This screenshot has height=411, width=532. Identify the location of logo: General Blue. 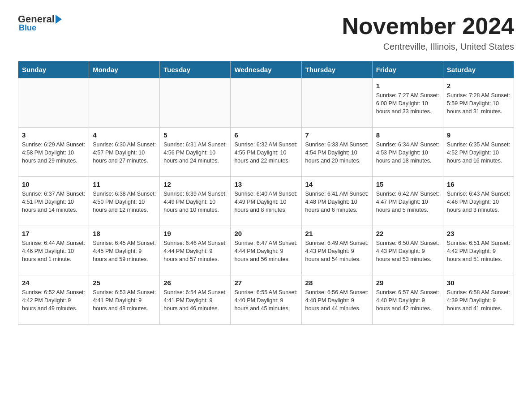
(40, 23).